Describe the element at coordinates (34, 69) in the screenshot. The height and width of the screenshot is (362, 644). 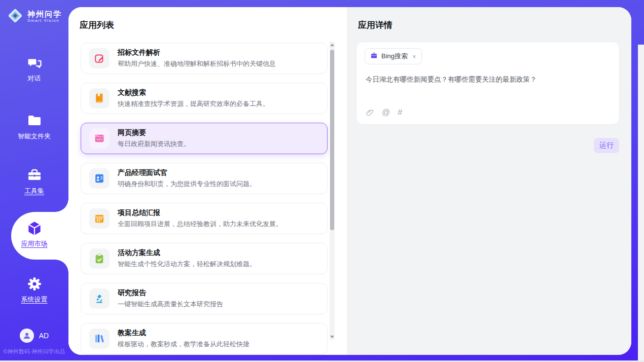
I see `sidebar-item-1: 对话` at that location.